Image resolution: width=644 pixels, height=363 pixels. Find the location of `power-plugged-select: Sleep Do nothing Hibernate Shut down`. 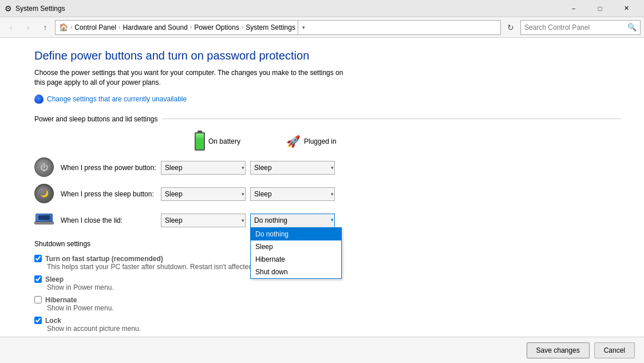

power-plugged-select: Sleep Do nothing Hibernate Shut down is located at coordinates (293, 168).